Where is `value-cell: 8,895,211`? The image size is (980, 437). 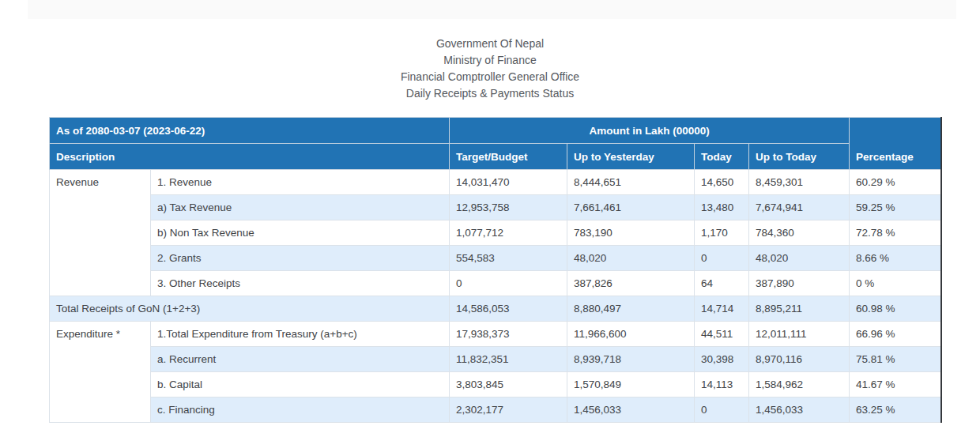 value-cell: 8,895,211 is located at coordinates (800, 309).